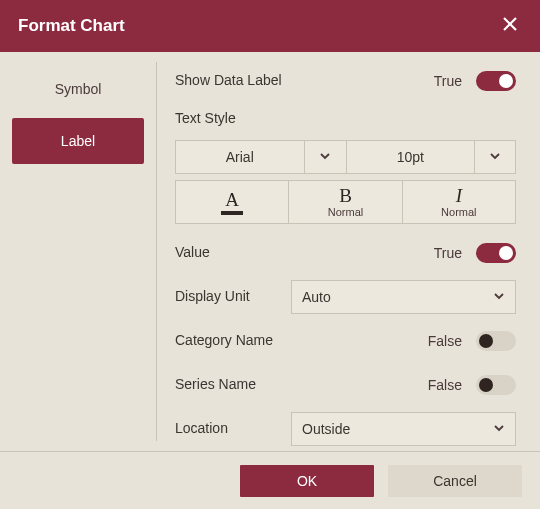  I want to click on display-unit-label: Display Unit, so click(233, 297).